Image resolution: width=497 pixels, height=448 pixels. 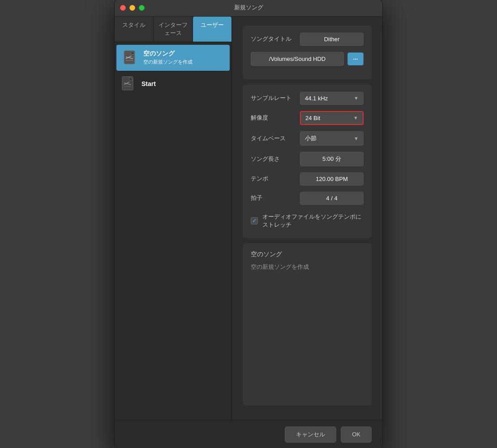 I want to click on timebase-dropdown: 小節 ▼, so click(x=332, y=138).